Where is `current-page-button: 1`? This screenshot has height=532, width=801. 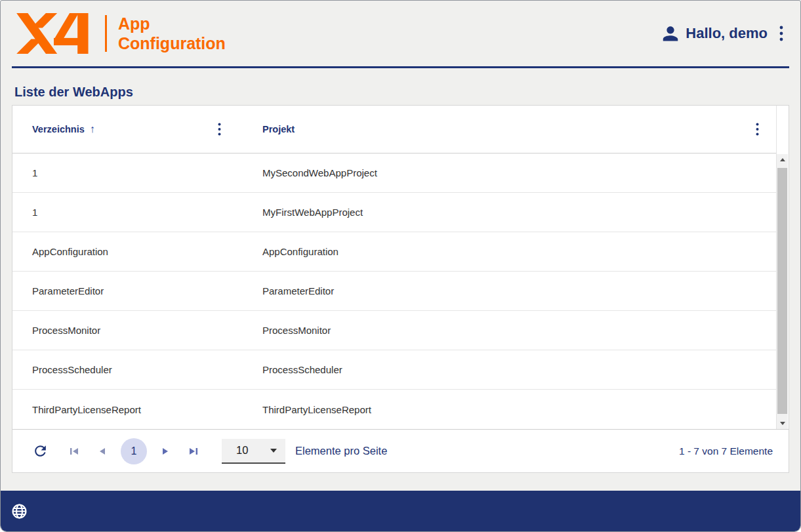
current-page-button: 1 is located at coordinates (134, 451).